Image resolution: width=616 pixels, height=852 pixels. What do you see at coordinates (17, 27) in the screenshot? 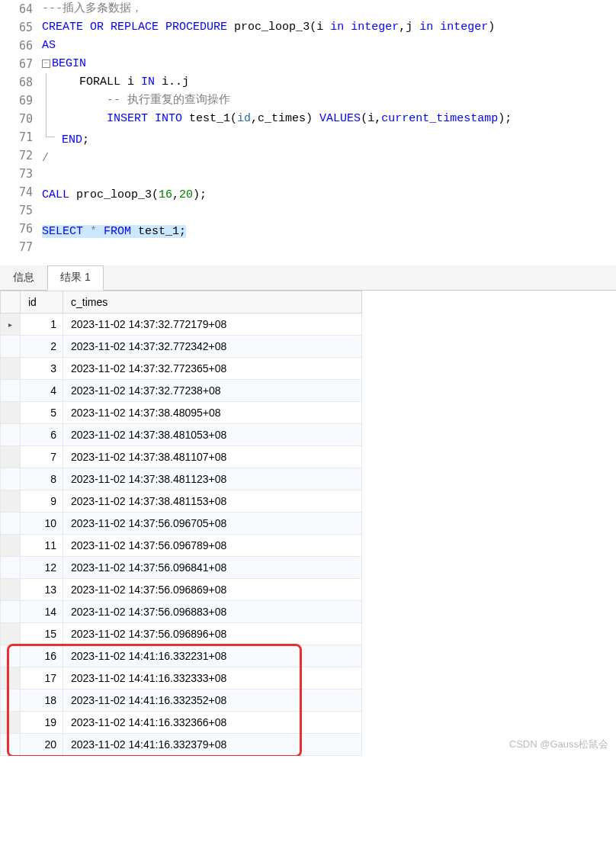
I see `line-number: 65` at bounding box center [17, 27].